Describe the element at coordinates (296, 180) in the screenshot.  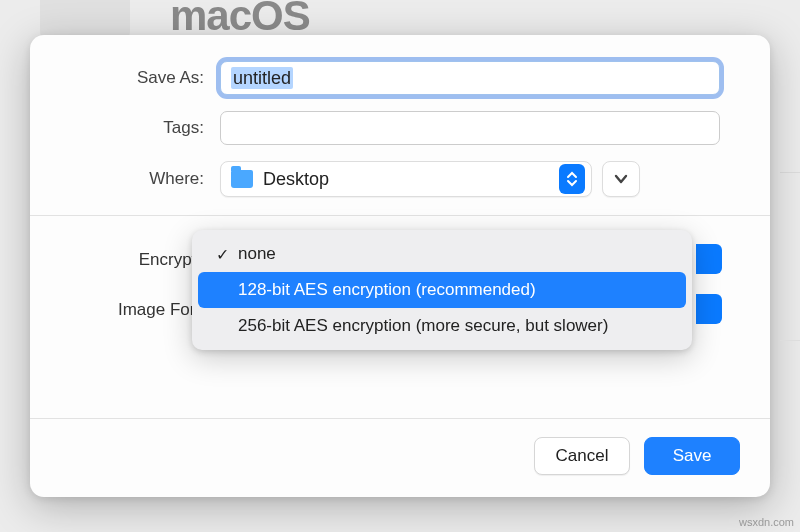
I see `where-value: Desktop` at that location.